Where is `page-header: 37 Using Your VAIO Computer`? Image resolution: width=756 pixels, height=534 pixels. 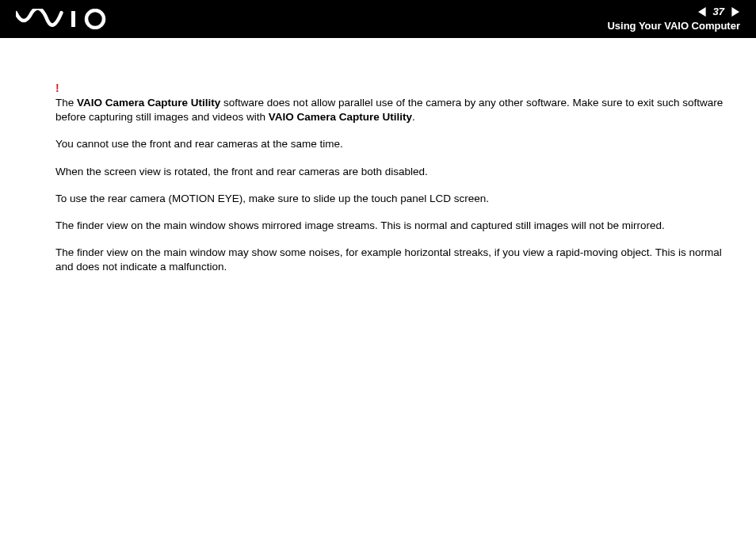
page-header: 37 Using Your VAIO Computer is located at coordinates (378, 19).